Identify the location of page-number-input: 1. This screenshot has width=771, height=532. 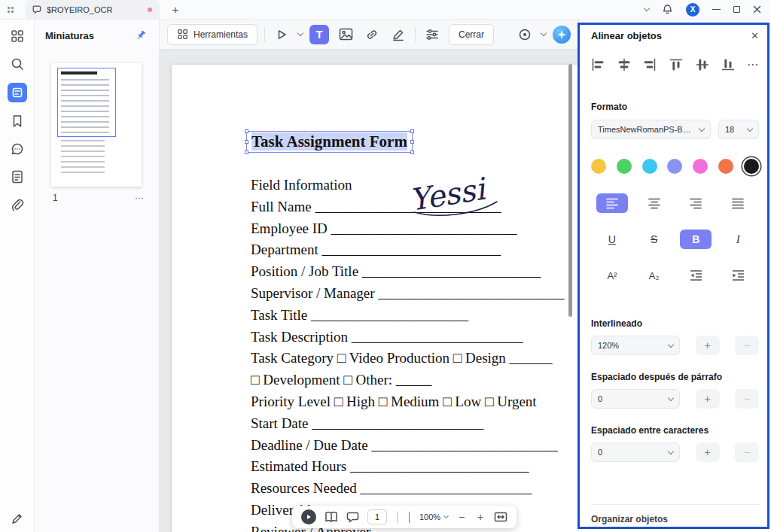
(377, 517).